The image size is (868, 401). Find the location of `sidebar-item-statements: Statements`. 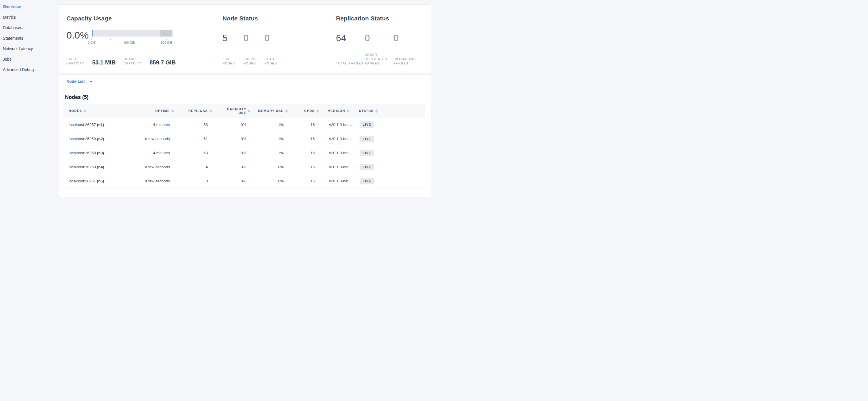

sidebar-item-statements: Statements is located at coordinates (31, 38).